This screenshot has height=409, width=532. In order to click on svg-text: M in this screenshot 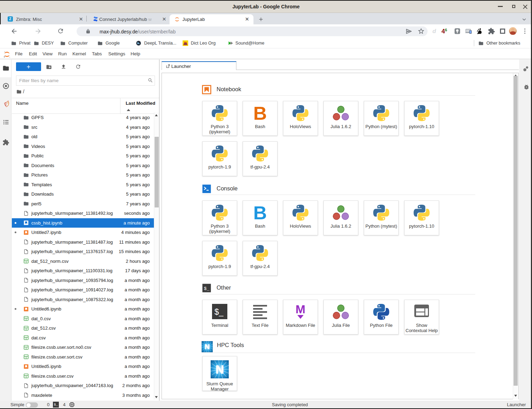, I will do `click(300, 310)`.